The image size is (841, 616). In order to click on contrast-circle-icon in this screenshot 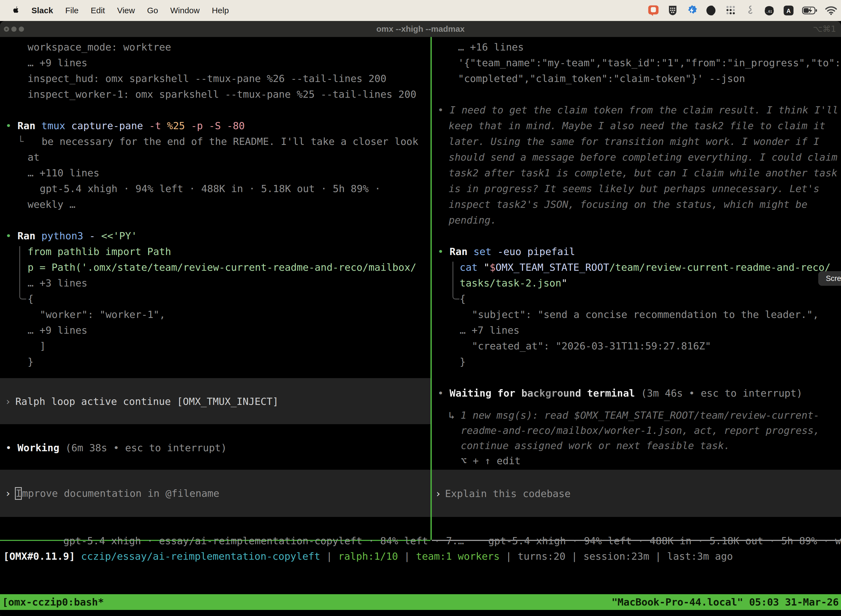, I will do `click(711, 10)`.